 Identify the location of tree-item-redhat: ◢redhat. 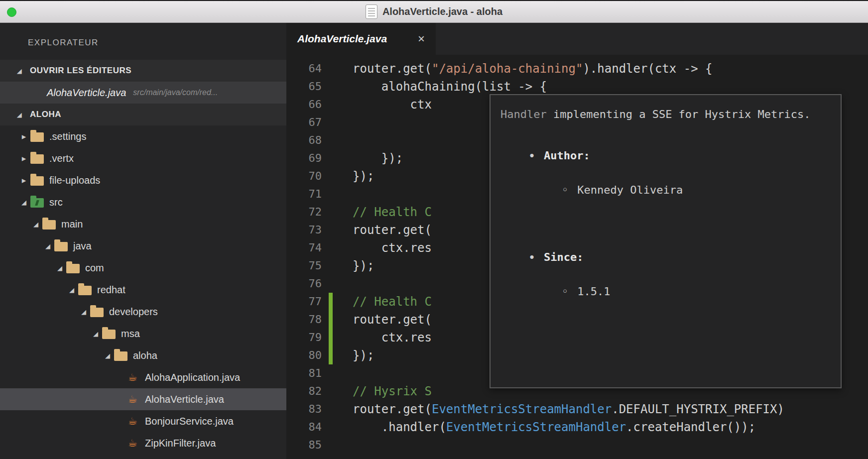
(143, 290).